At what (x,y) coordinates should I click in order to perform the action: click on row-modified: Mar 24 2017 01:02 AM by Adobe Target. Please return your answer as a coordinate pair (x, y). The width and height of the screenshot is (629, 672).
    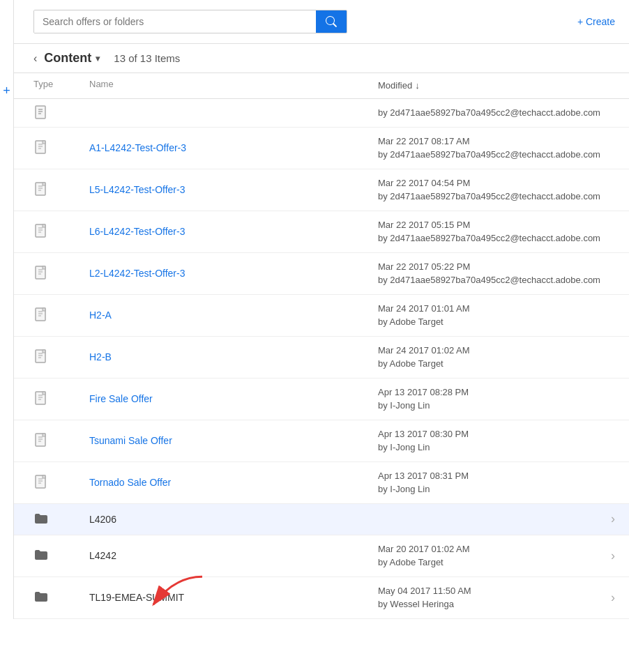
    Looking at the image, I should click on (490, 357).